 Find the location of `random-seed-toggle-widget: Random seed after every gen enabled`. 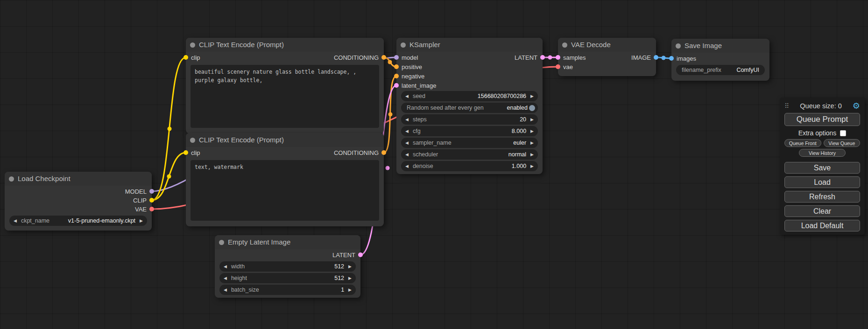

random-seed-toggle-widget: Random seed after every gen enabled is located at coordinates (470, 108).